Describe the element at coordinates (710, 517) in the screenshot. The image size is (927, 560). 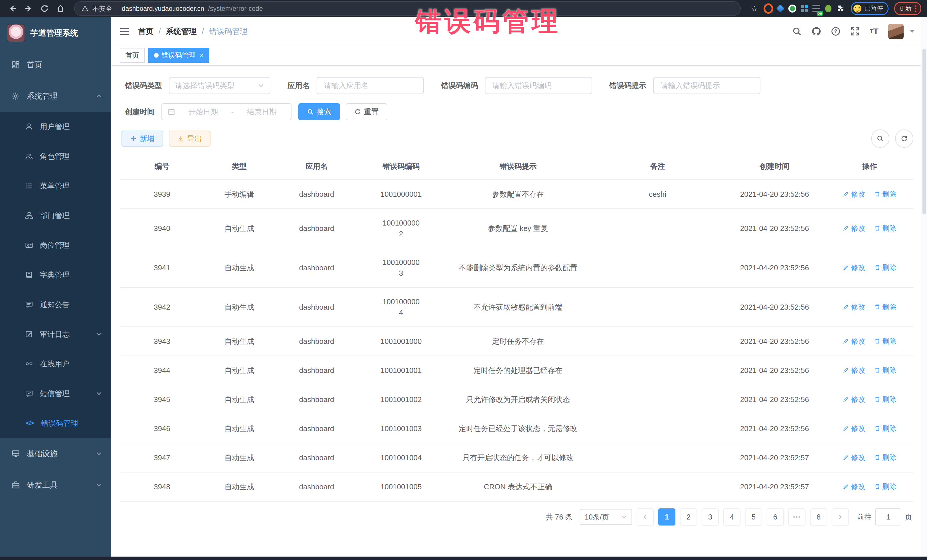
I see `page-button-3: 3` at that location.